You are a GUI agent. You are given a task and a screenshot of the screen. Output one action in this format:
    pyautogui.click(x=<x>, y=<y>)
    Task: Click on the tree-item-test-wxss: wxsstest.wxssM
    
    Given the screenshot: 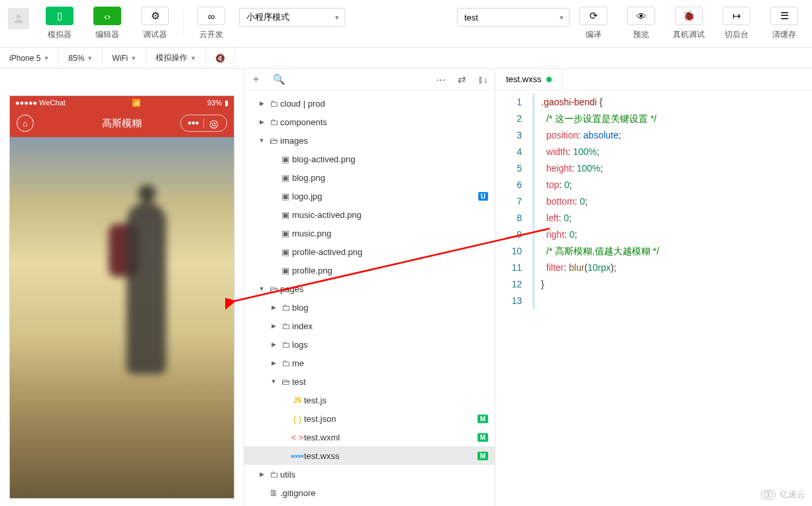 What is the action you would take?
    pyautogui.click(x=370, y=456)
    